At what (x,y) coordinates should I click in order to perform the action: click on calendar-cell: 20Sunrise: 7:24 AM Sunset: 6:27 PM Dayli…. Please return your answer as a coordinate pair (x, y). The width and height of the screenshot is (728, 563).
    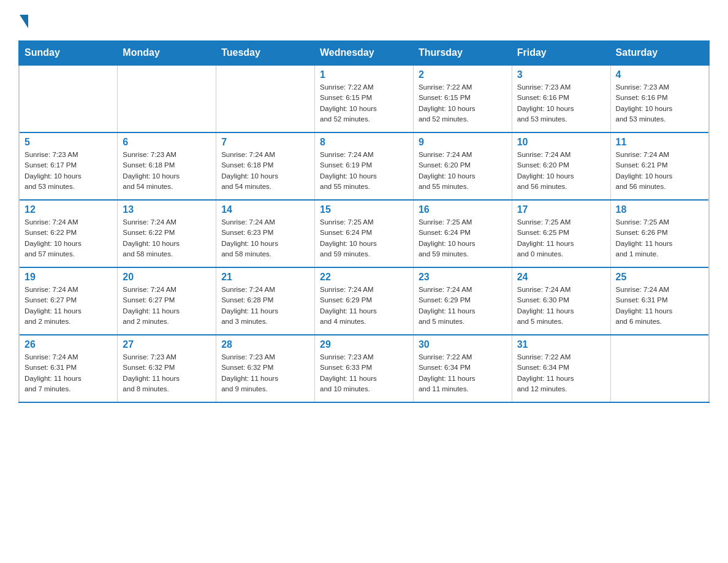
    Looking at the image, I should click on (167, 301).